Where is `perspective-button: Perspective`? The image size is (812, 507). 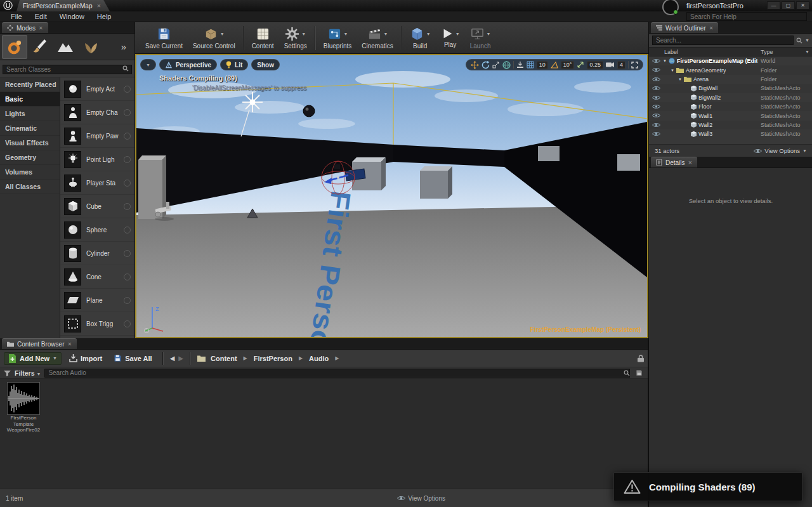
perspective-button: Perspective is located at coordinates (188, 65).